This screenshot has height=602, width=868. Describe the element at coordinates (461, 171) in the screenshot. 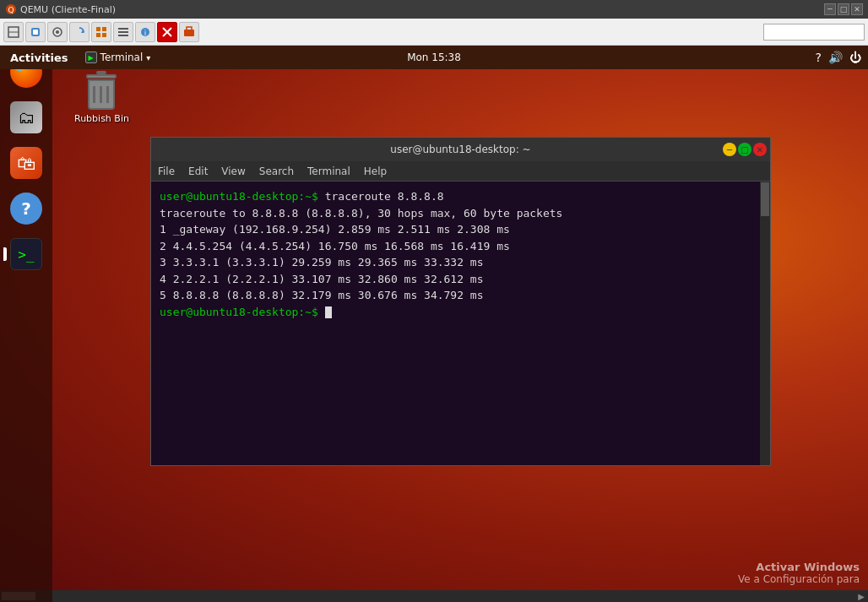

I see `terminal-menubar: File Edit View Search Terminal Help` at that location.